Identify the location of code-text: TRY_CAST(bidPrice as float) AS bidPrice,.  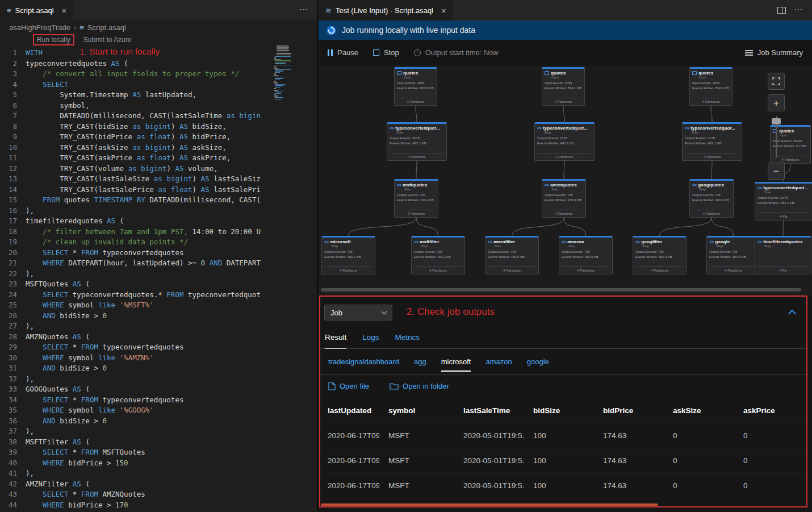
(128, 138).